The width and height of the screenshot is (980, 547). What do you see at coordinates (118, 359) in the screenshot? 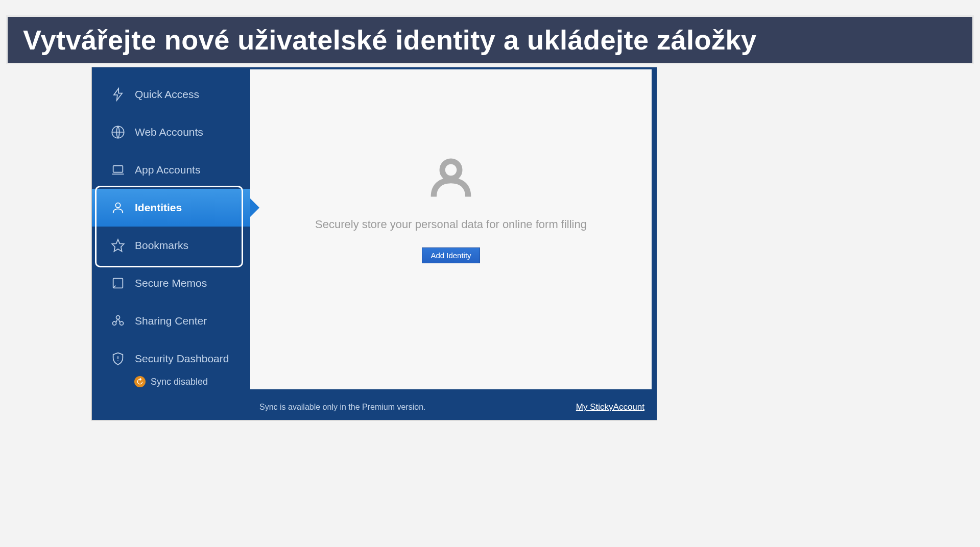
I see `shield-icon` at bounding box center [118, 359].